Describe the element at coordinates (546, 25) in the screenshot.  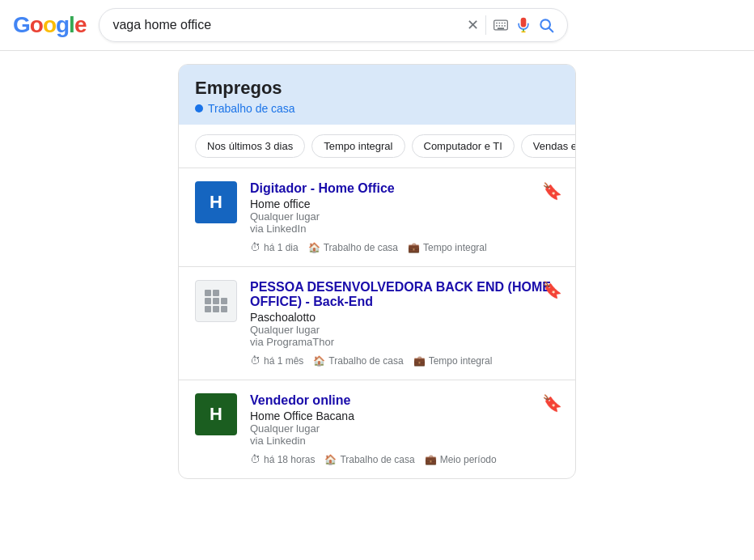
I see `search-icon` at that location.